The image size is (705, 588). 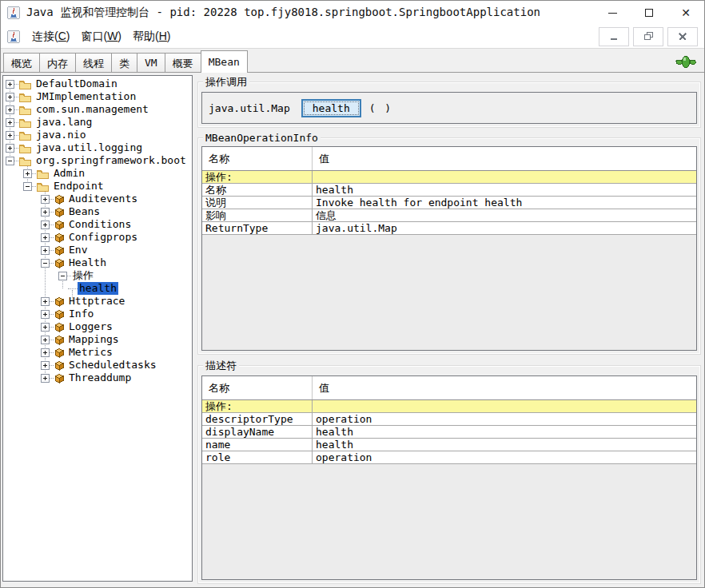 What do you see at coordinates (257, 431) in the screenshot?
I see `cell-name: displayName` at bounding box center [257, 431].